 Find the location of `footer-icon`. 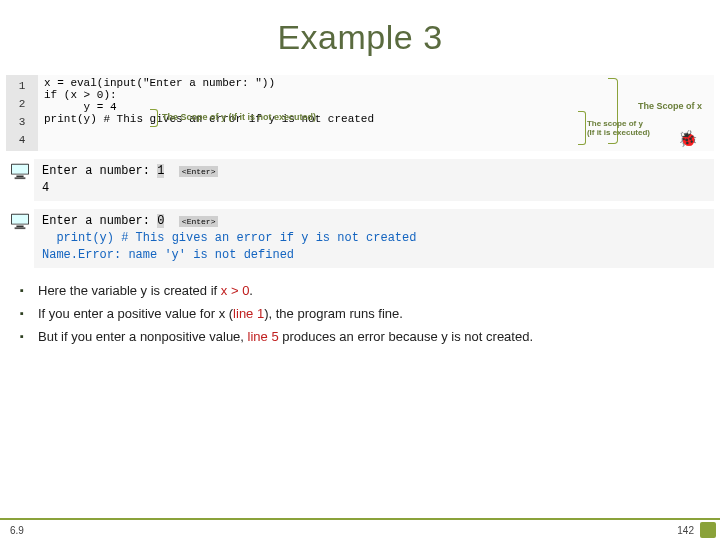

footer-icon is located at coordinates (708, 530).